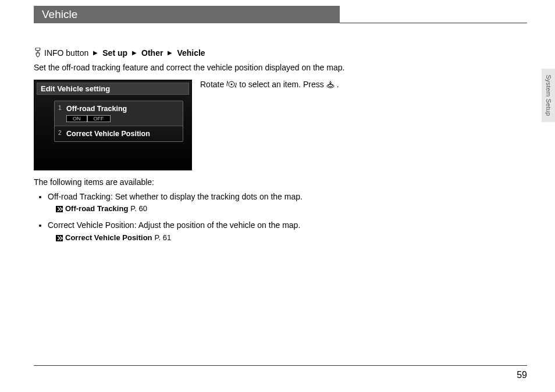  I want to click on list-item: Off-road Tracking: Set whether to displa…, so click(198, 203).